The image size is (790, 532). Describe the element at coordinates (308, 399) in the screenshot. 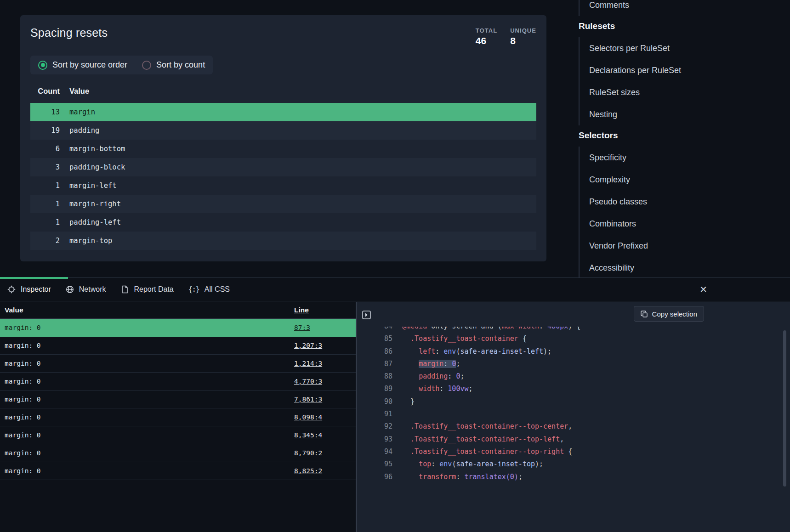

I see `line-link: 7,861:3` at that location.